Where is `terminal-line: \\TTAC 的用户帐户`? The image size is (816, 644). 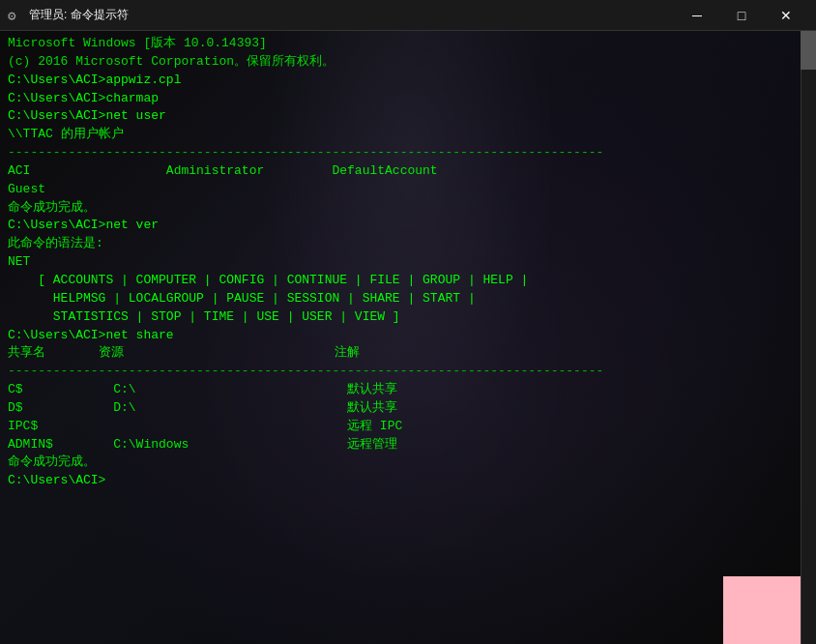 terminal-line: \\TTAC 的用户帐户 is located at coordinates (400, 135).